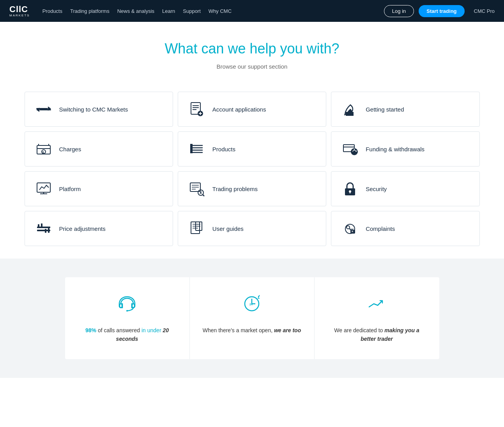 The height and width of the screenshot is (427, 504). I want to click on getting-started-icon, so click(350, 109).